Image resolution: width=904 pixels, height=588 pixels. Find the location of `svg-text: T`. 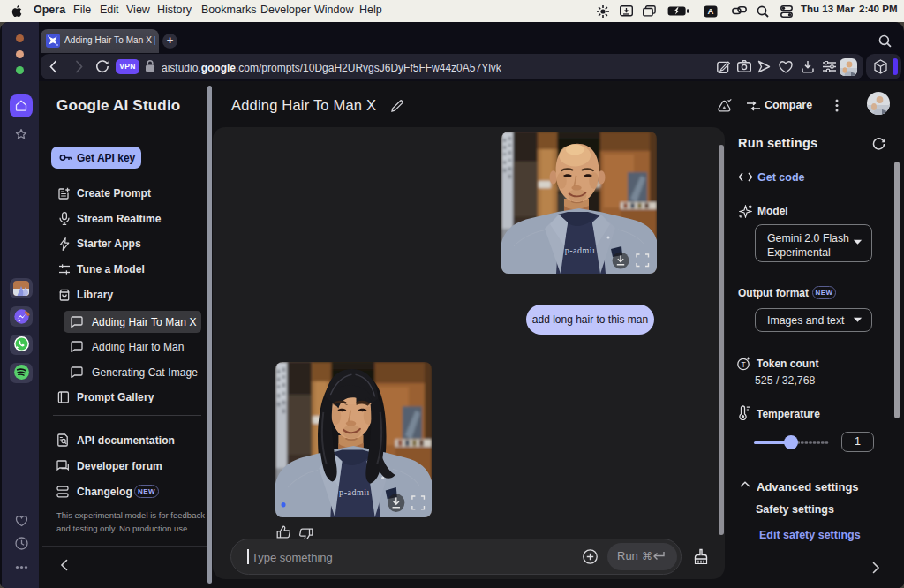

svg-text: T is located at coordinates (743, 365).